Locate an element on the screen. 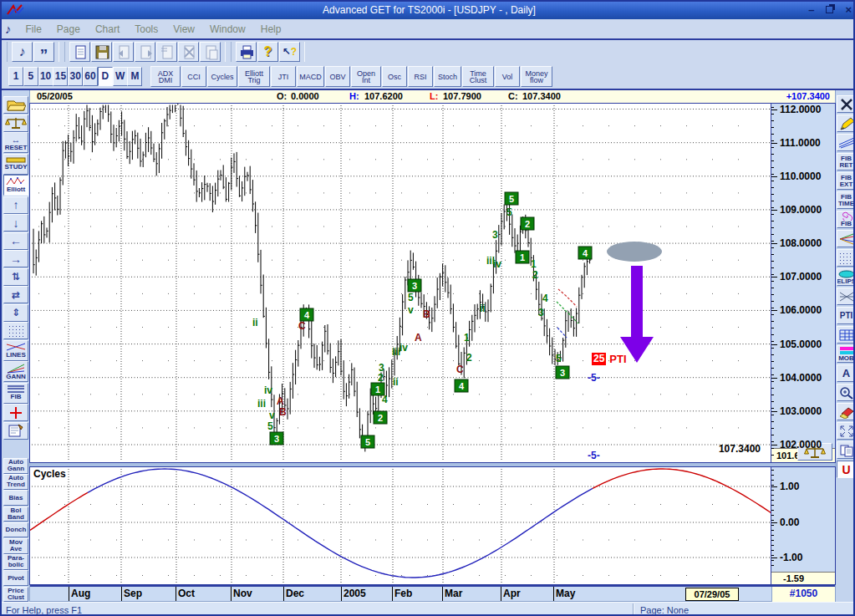  ellipse-annotation is located at coordinates (634, 252).